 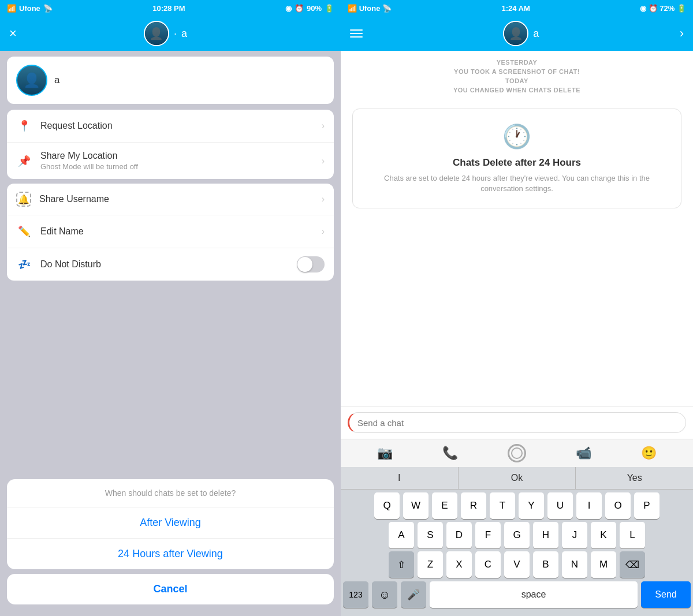 What do you see at coordinates (517, 77) in the screenshot?
I see `chat-notifications: YESTERDAY YOU TOOK A SCREENSHOT OF CHAT!…` at bounding box center [517, 77].